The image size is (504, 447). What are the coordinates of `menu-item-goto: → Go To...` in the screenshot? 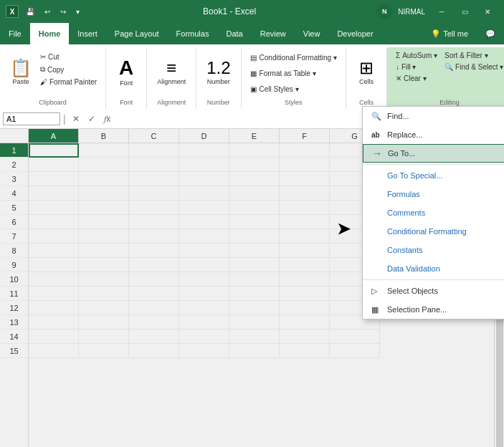 It's located at (433, 153).